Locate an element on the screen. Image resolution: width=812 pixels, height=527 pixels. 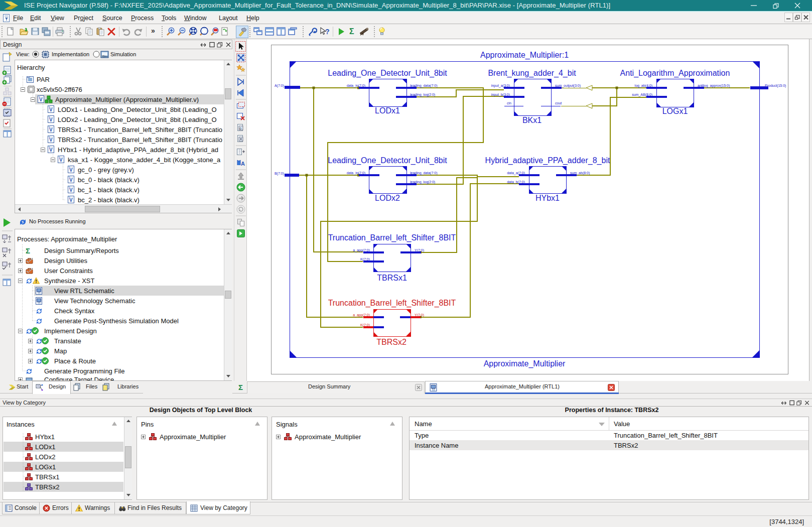
svg-text:LODx2 - Leading_One_Detector_U: LODx2 - Leading_One_Detector_Unit_8bit (… is located at coordinates (138, 119).